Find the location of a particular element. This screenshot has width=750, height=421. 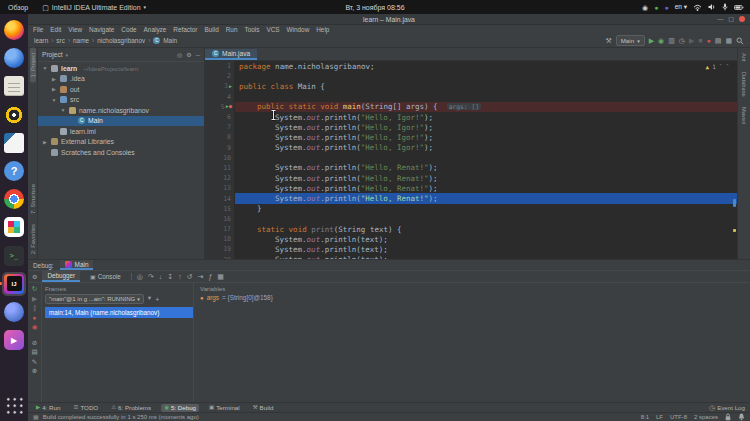

tree-item-main: CMain is located at coordinates (121, 122).